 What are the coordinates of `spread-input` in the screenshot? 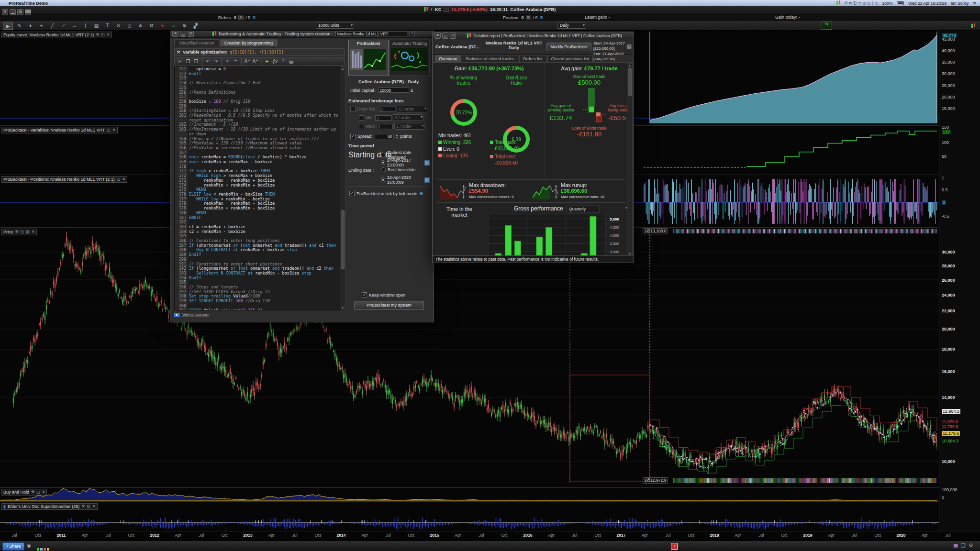 It's located at (384, 137).